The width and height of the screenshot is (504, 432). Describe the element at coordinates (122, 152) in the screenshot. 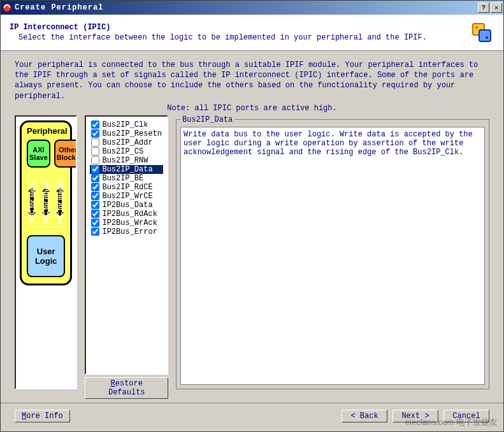

I see `port-label: Bus2IP_CS` at that location.